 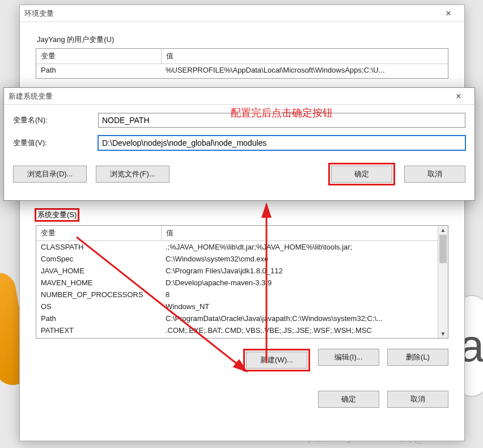 What do you see at coordinates (282, 143) in the screenshot?
I see `var-value-input` at bounding box center [282, 143].